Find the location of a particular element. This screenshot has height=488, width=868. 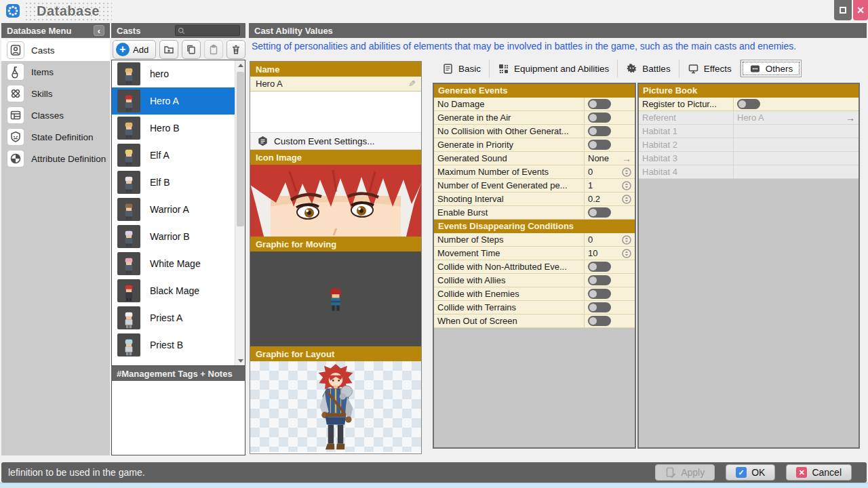

title-bar: Database ✕ is located at coordinates (434, 11).